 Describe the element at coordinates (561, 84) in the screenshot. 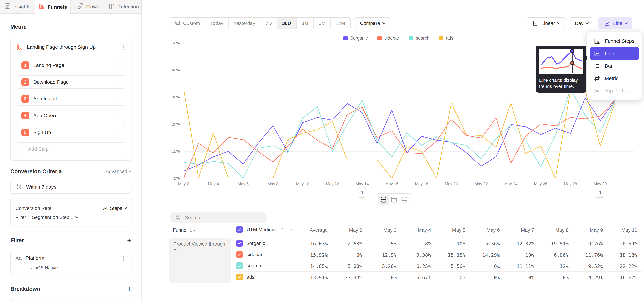

I see `tooltip-text: Line charts display trends over time.` at that location.